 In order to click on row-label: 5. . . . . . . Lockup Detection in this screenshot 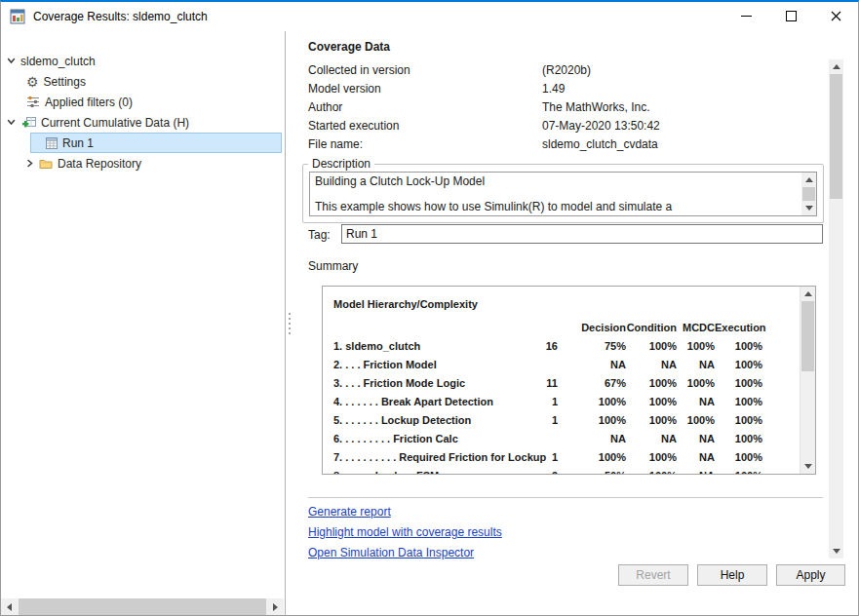, I will do `click(419, 420)`.